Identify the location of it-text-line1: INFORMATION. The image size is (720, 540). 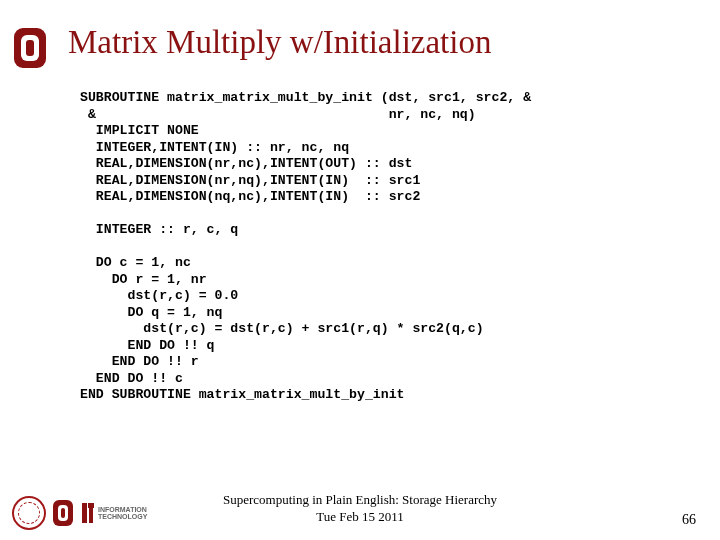
(122, 510).